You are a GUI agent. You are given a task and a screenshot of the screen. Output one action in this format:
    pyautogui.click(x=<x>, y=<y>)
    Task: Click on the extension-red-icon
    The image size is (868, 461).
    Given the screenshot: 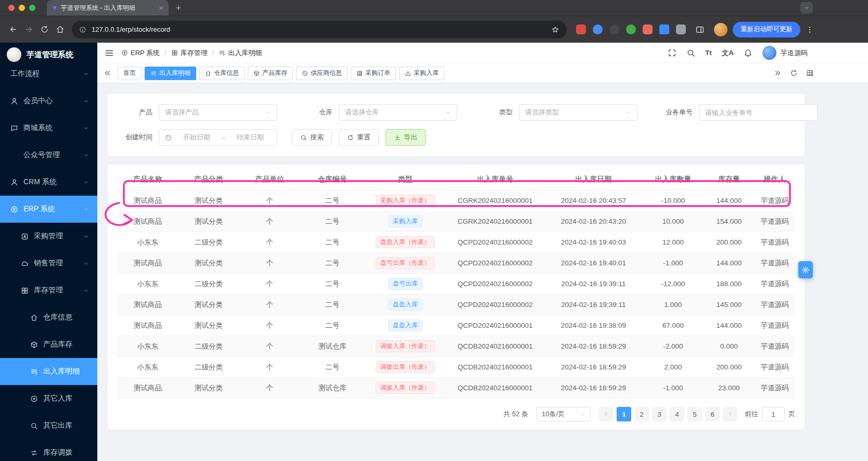 What is the action you would take?
    pyautogui.click(x=581, y=29)
    